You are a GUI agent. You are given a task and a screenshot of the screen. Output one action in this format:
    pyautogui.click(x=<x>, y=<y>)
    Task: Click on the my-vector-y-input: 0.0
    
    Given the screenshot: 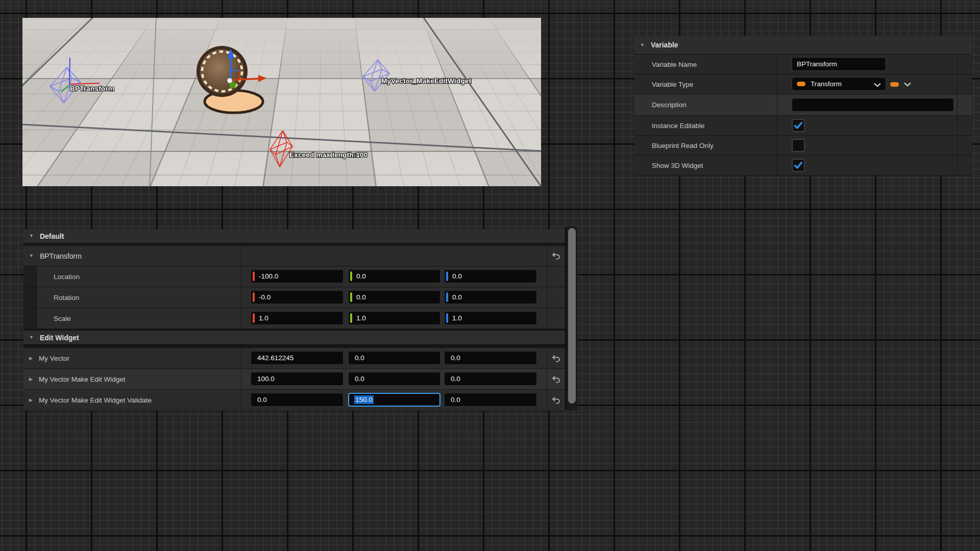 What is the action you would take?
    pyautogui.click(x=394, y=358)
    